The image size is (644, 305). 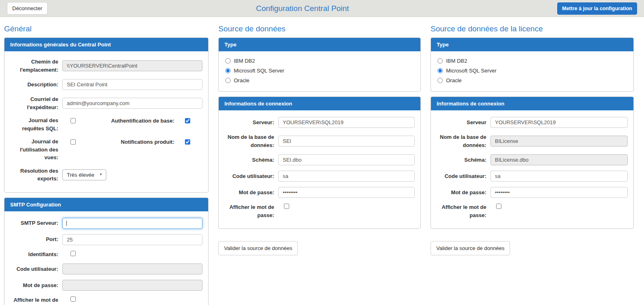 I want to click on smtp-server-row: SMTP Serveur:, so click(x=106, y=223).